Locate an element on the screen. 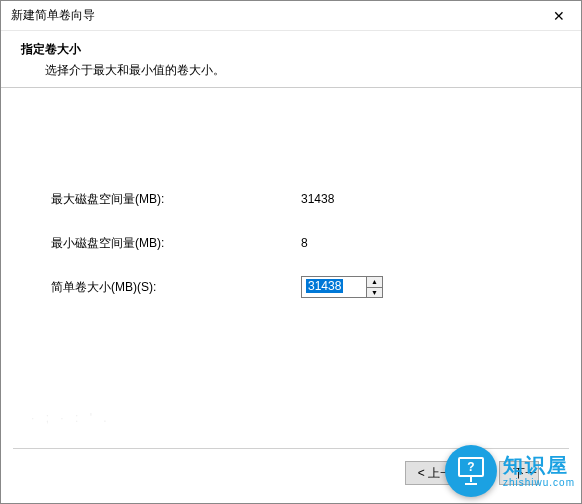  titlebar: 新建简单卷向导 ✕ is located at coordinates (291, 16).